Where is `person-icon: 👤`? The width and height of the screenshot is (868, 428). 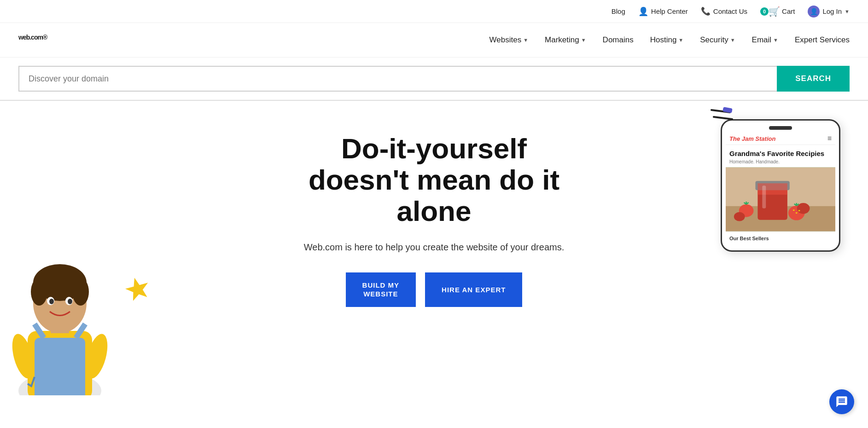 person-icon: 👤 is located at coordinates (643, 12).